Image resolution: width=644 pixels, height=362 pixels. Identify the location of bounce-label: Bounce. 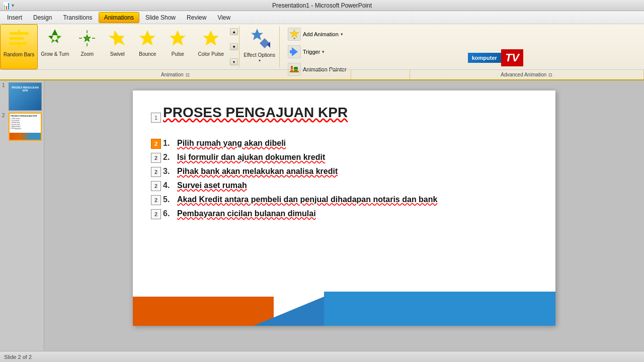
(147, 54).